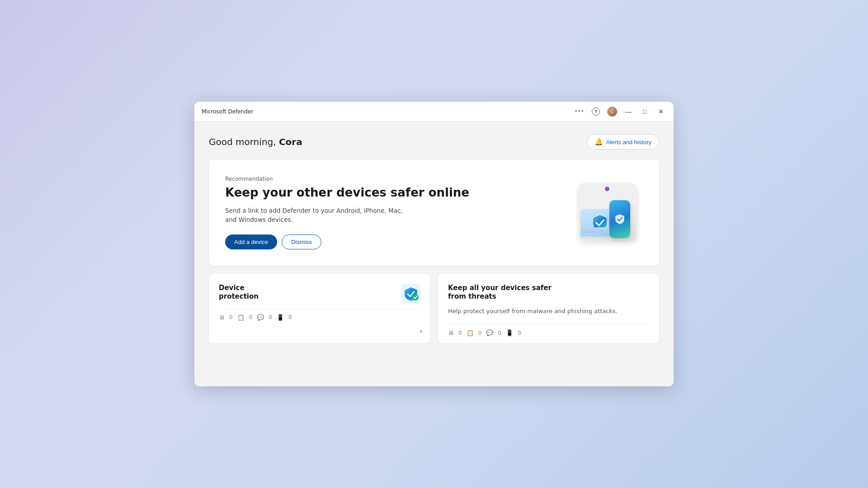  Describe the element at coordinates (509, 333) in the screenshot. I see `laptop-icon-2: 📱` at that location.